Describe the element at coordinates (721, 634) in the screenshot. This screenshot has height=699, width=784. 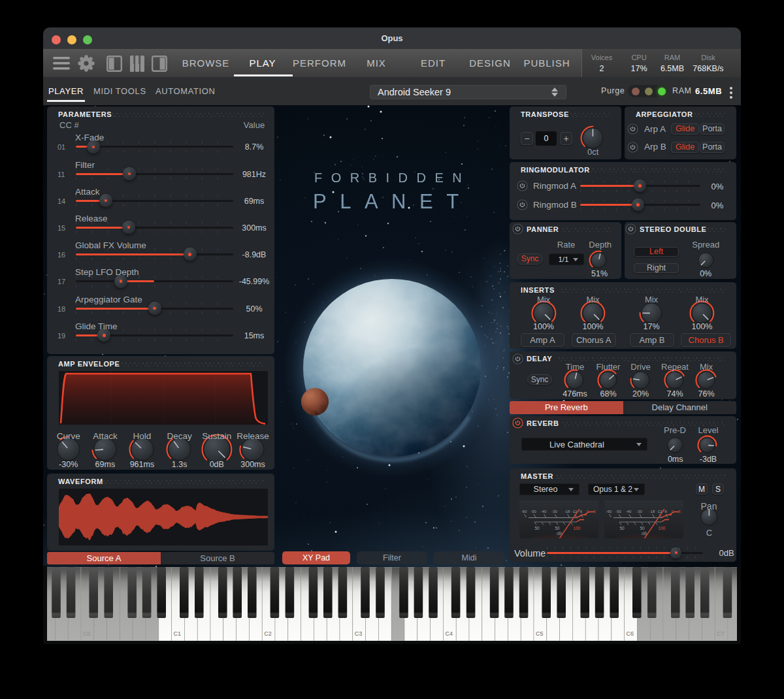
I see `svg-text: C7` at that location.